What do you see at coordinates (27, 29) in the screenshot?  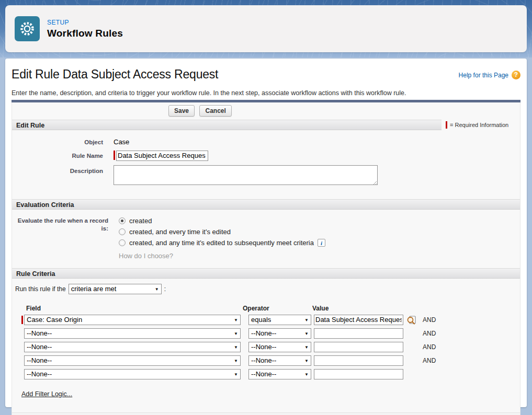 I see `gear-tile` at bounding box center [27, 29].